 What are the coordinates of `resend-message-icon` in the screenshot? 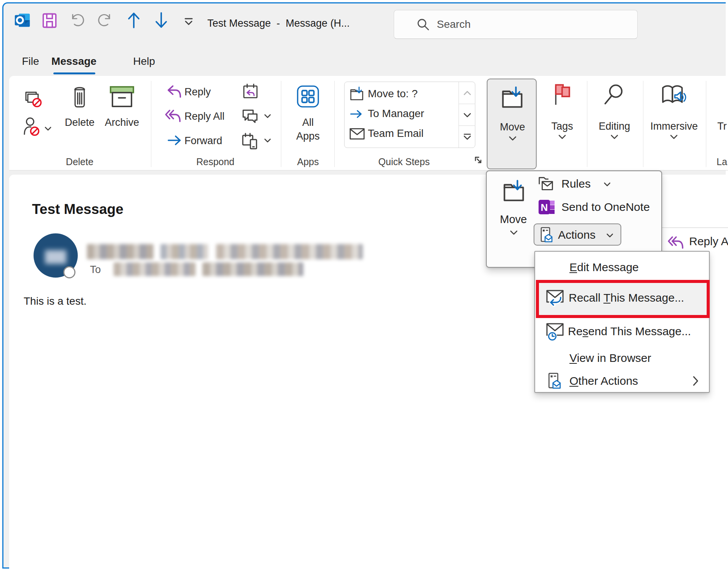 It's located at (556, 332).